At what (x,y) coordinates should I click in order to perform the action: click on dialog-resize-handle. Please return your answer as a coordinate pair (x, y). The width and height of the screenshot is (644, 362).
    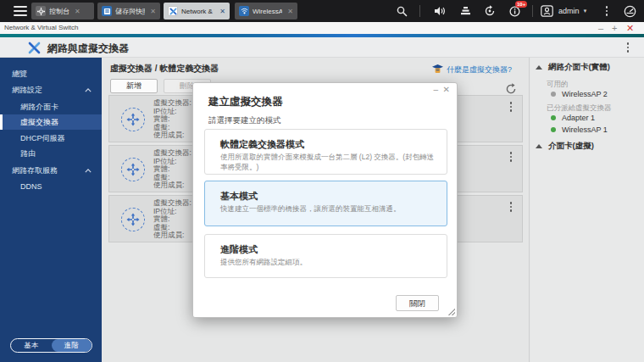
    Looking at the image, I should click on (452, 312).